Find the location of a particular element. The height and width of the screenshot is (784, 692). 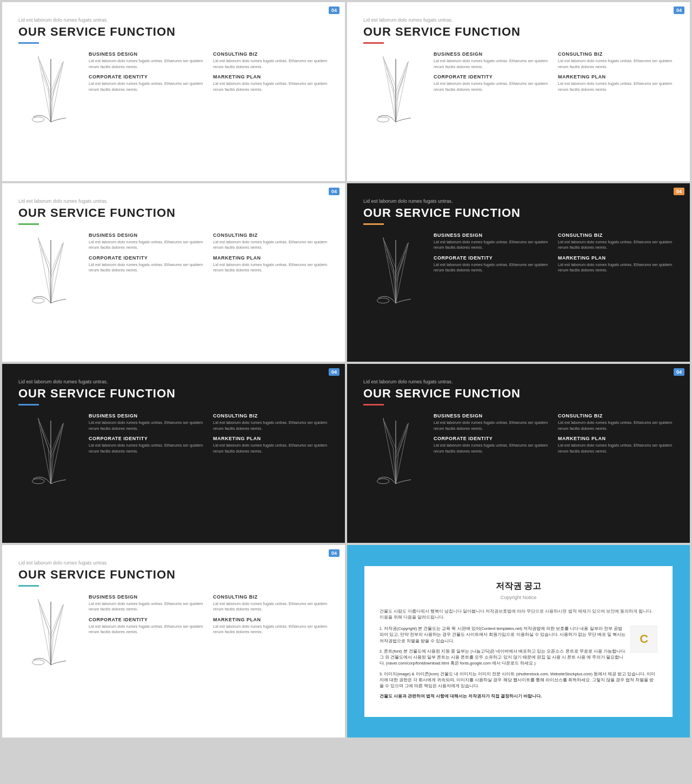

service-desc-s4-1: Lid est laborum dolo rumes fugats untras… is located at coordinates (616, 245).